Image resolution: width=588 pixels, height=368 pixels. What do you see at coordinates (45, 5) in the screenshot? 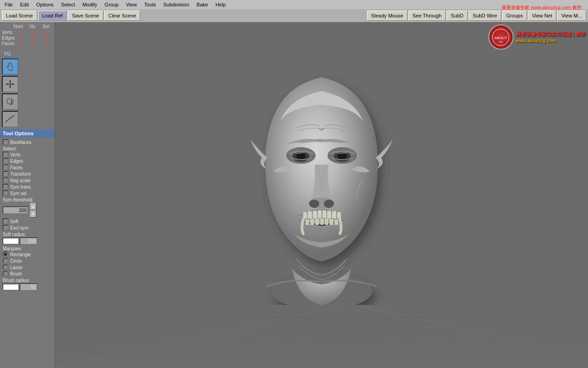
I see `menu-options: Options` at bounding box center [45, 5].